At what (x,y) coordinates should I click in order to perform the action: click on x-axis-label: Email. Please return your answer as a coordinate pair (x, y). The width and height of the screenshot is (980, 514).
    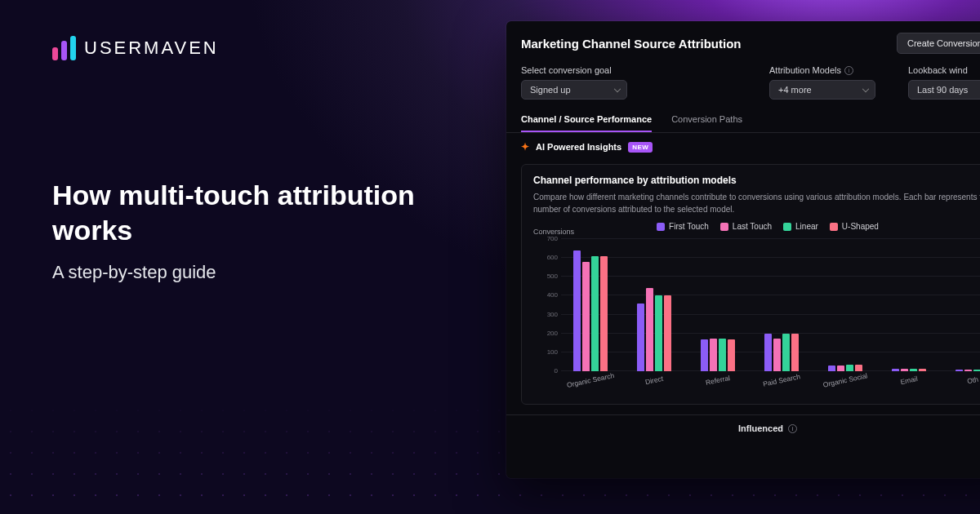
    Looking at the image, I should click on (910, 380).